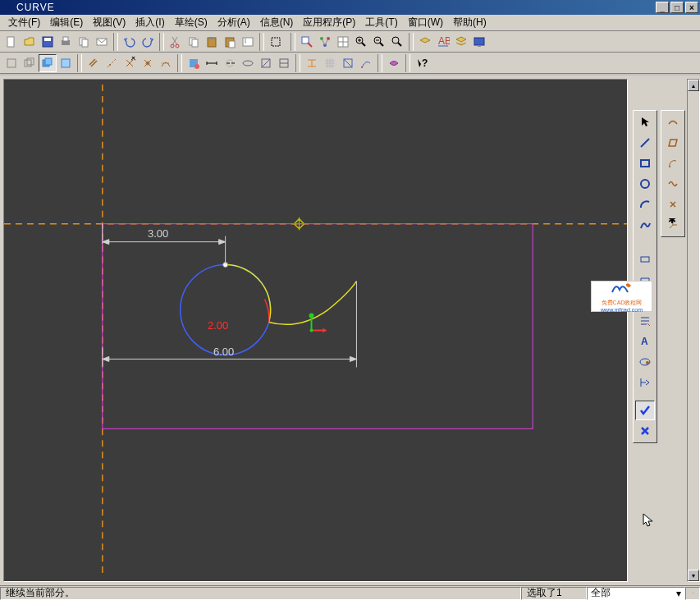 Image resolution: width=700 pixels, height=600 pixels. Describe the element at coordinates (350, 23) in the screenshot. I see `menubar: 文件(F) 编辑(E) 视图(V) 插入(I) 草绘(S) 分析(A) 信息(N…` at that location.